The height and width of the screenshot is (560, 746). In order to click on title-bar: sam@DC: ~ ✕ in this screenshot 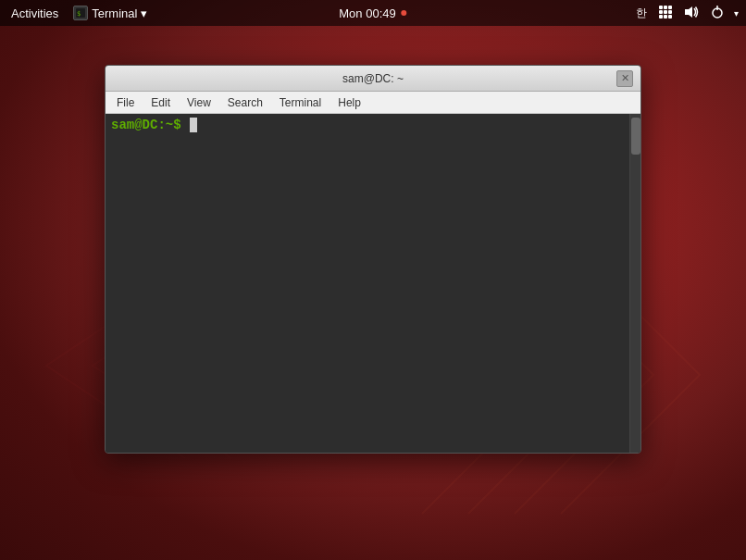, I will do `click(373, 79)`.